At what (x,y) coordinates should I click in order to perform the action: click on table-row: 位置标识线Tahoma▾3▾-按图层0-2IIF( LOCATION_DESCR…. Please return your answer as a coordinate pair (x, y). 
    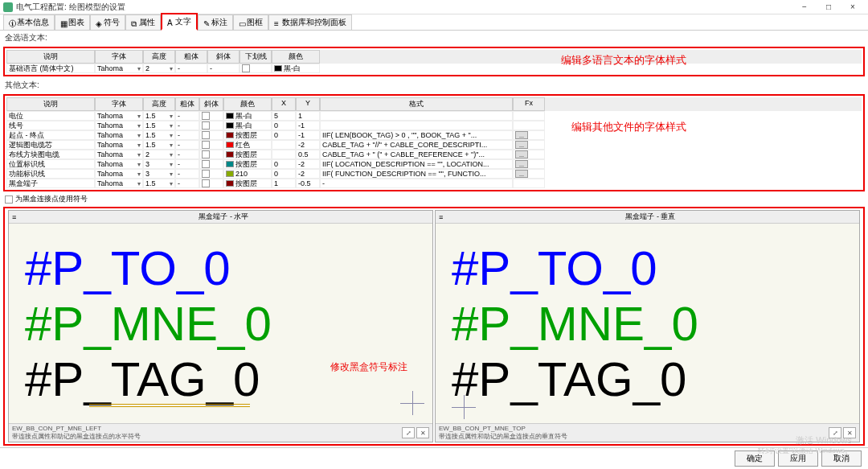
    Looking at the image, I should click on (434, 164).